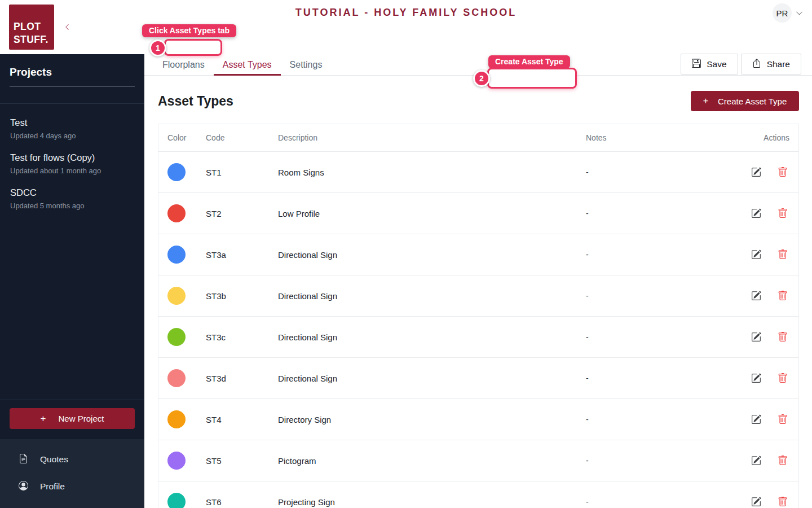 This screenshot has width=812, height=508. Describe the element at coordinates (72, 459) in the screenshot. I see `sidebar-item-quotes: Quotes` at that location.